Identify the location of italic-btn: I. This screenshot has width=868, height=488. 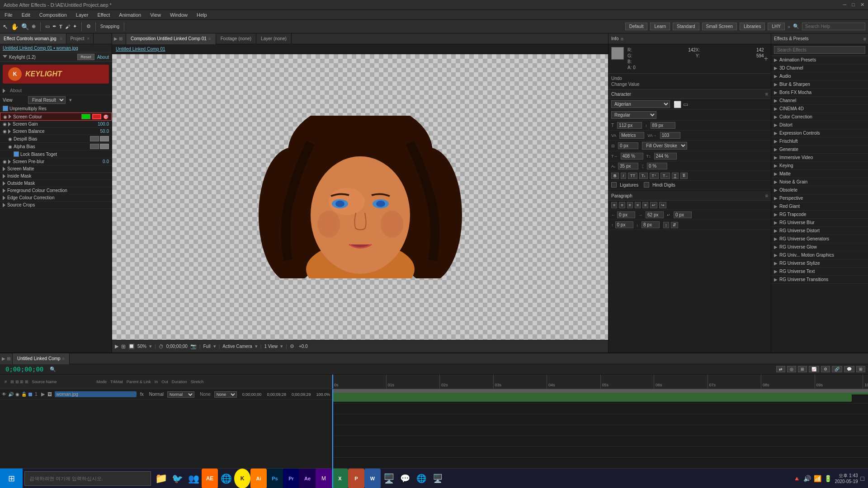
(624, 176).